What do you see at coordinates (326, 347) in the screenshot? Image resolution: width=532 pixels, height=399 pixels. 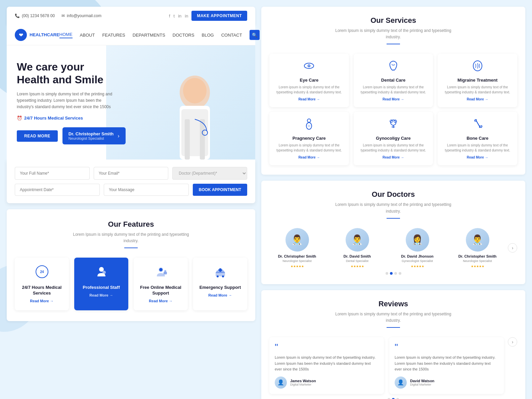 I see `review-quote-icon-0: "` at bounding box center [326, 347].